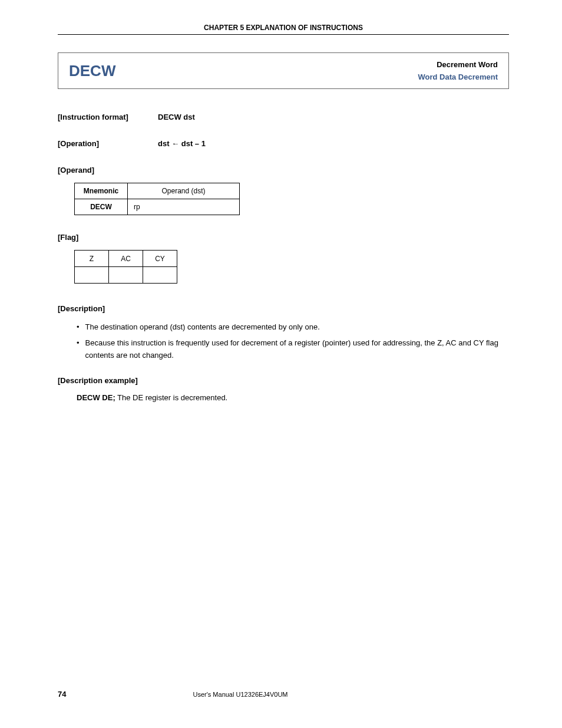 This screenshot has width=562, height=728. I want to click on instruction-title-sub: Word Data Decrement, so click(458, 77).